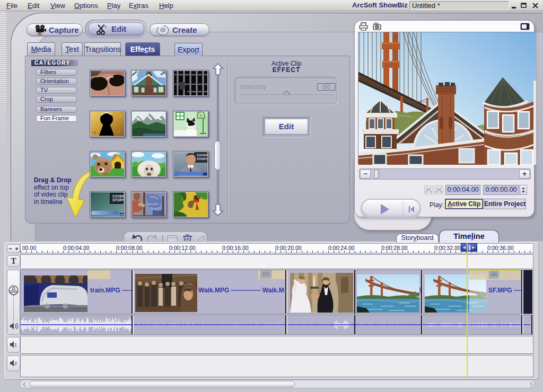 This screenshot has width=543, height=392. What do you see at coordinates (16, 345) in the screenshot?
I see `svg-text: 1` at bounding box center [16, 345].